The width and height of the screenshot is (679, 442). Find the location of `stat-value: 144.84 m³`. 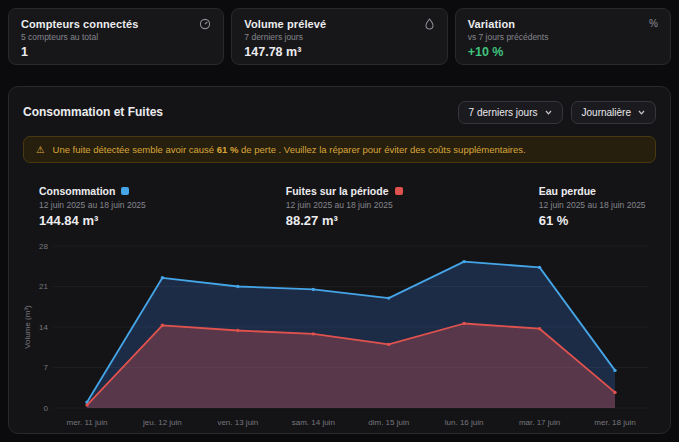

stat-value: 144.84 m³ is located at coordinates (162, 220).